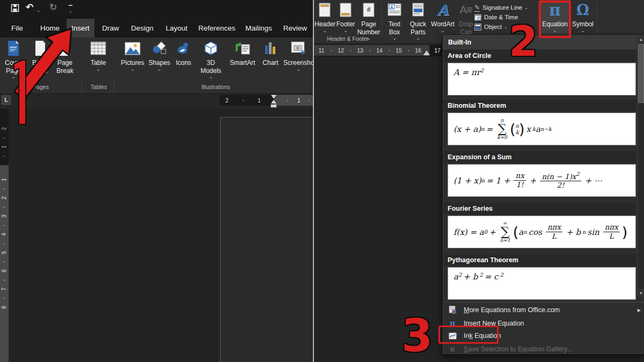 This screenshot has height=362, width=644. I want to click on equation-item-pythagorean-theorem: a2 + b2 = c2, so click(542, 283).